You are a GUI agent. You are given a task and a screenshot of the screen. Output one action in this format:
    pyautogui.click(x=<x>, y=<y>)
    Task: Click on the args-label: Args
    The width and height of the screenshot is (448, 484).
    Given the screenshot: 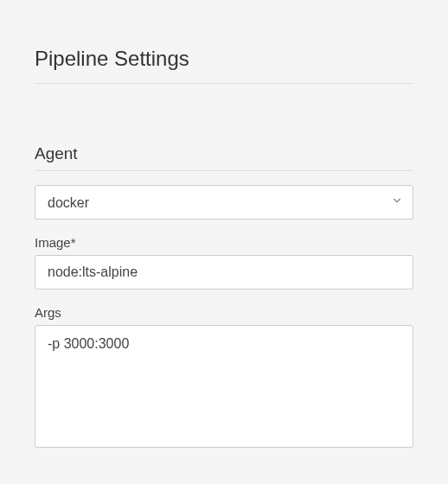 What is the action you would take?
    pyautogui.click(x=224, y=313)
    